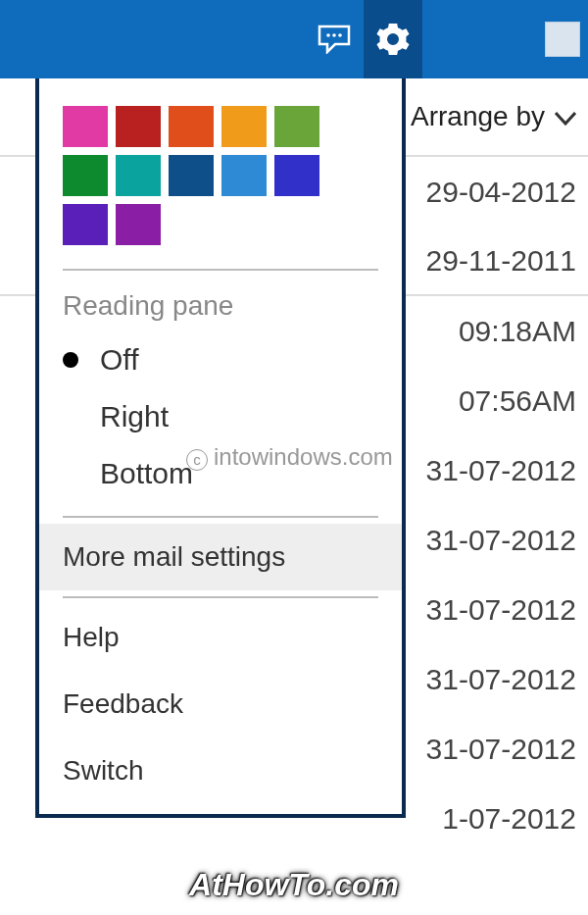  Describe the element at coordinates (220, 557) in the screenshot. I see `more-mail-settings: More mail settings` at that location.